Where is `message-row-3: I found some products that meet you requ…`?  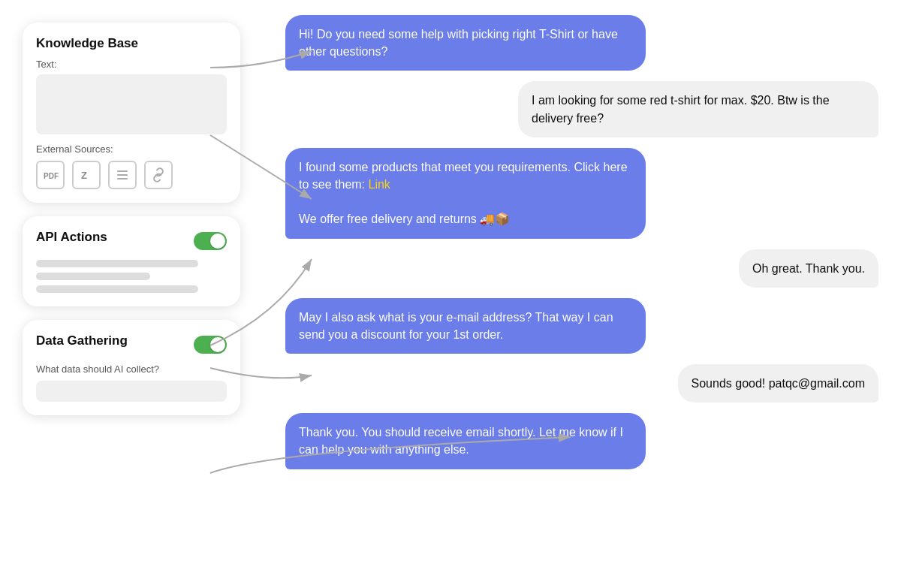
message-row-3: I found some products that meet you requ… is located at coordinates (582, 194).